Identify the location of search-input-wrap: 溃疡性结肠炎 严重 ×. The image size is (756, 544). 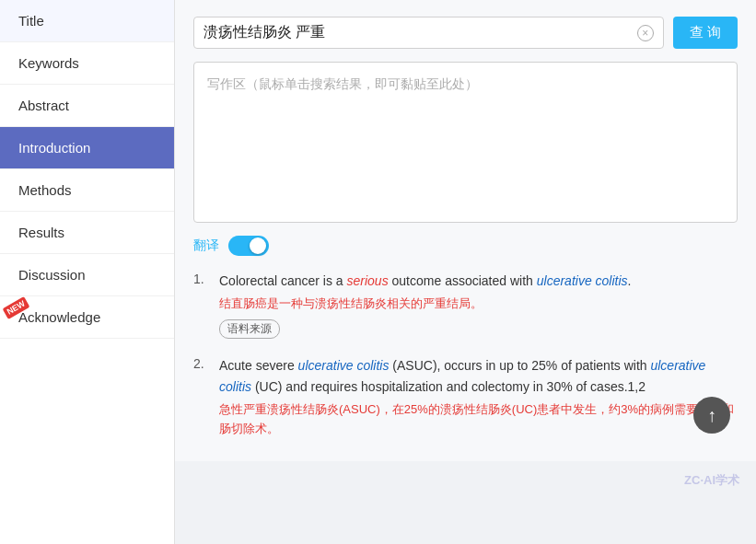
(429, 33).